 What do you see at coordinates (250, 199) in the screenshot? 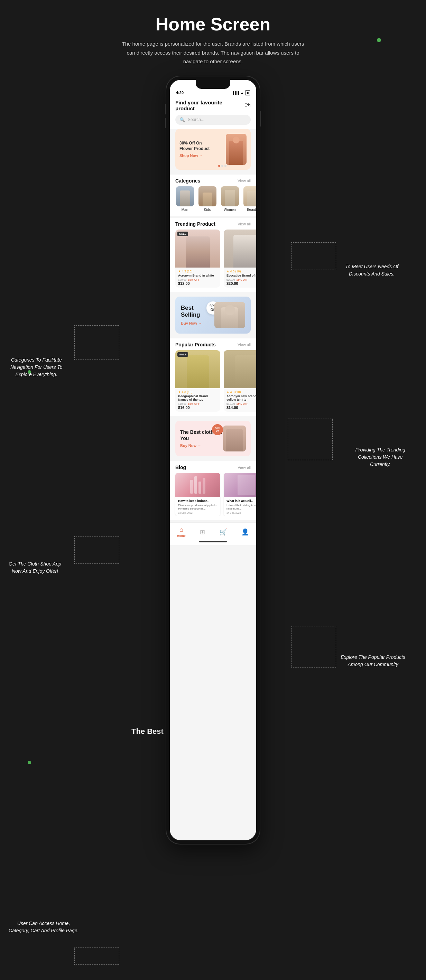
I see `category-beauty: Beauty` at bounding box center [250, 199].